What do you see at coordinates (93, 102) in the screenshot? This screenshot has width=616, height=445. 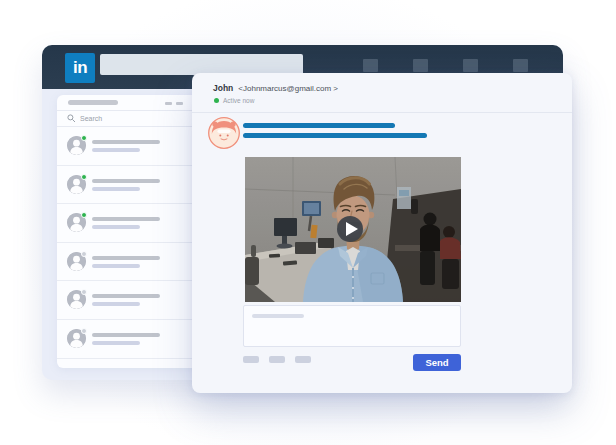 I see `panel-title-placeholder` at bounding box center [93, 102].